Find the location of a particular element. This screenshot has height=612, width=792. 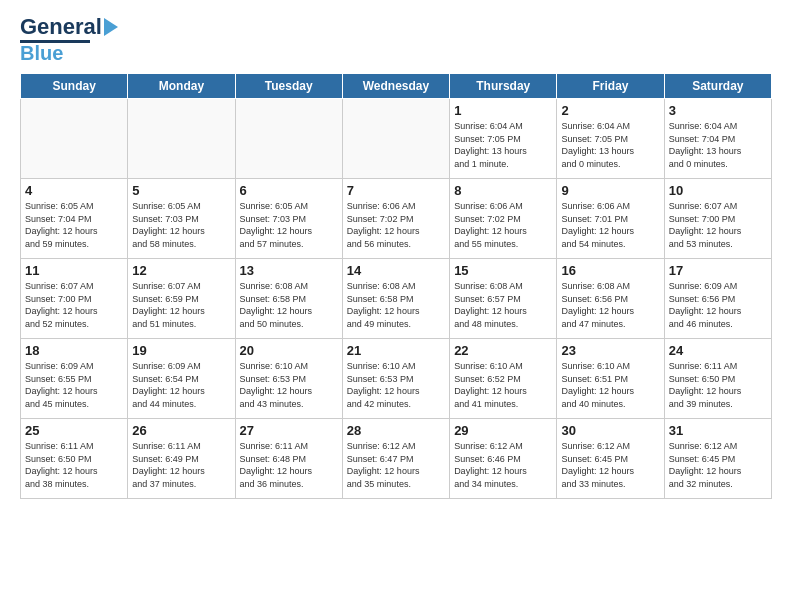

day-info: Sunrise: 6:09 AM Sunset: 6:56 PM Dayligh… is located at coordinates (718, 305).